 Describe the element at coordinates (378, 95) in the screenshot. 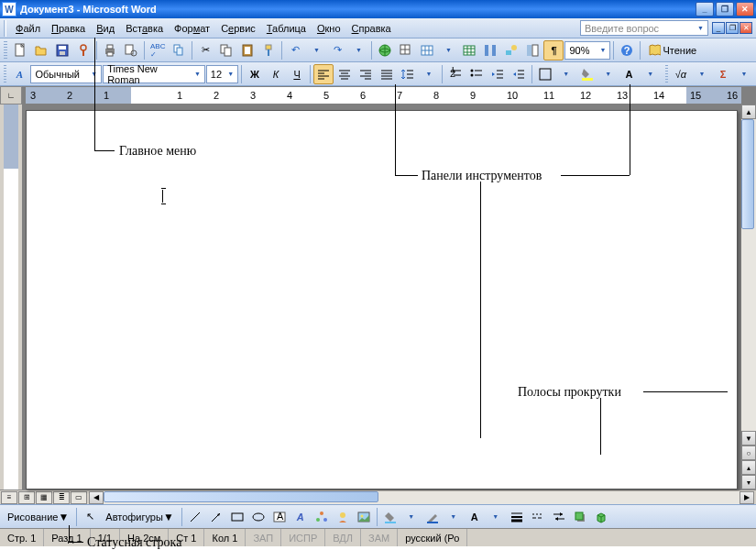

I see `horizontal-ruler: ∟ 32112345678910111213141516` at that location.